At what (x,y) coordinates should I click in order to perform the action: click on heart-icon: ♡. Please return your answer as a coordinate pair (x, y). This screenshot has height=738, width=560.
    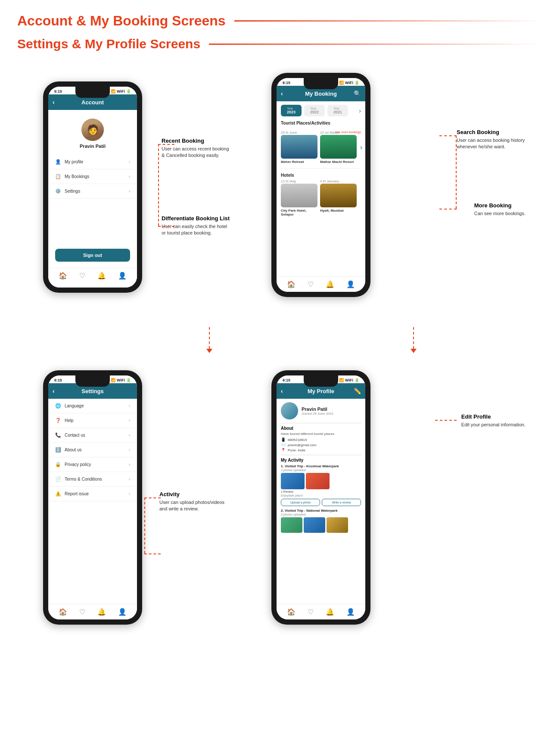
    Looking at the image, I should click on (82, 276).